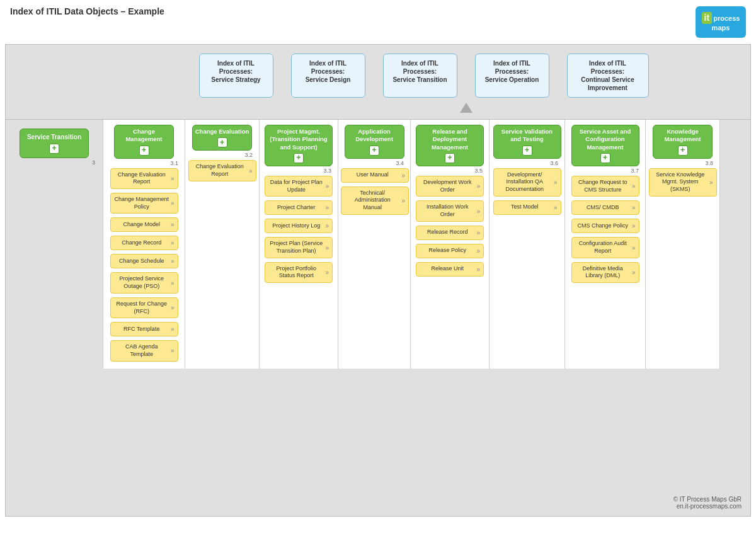  I want to click on process-box-label: Index of ITILProcesses:Service Strategy, so click(236, 72).